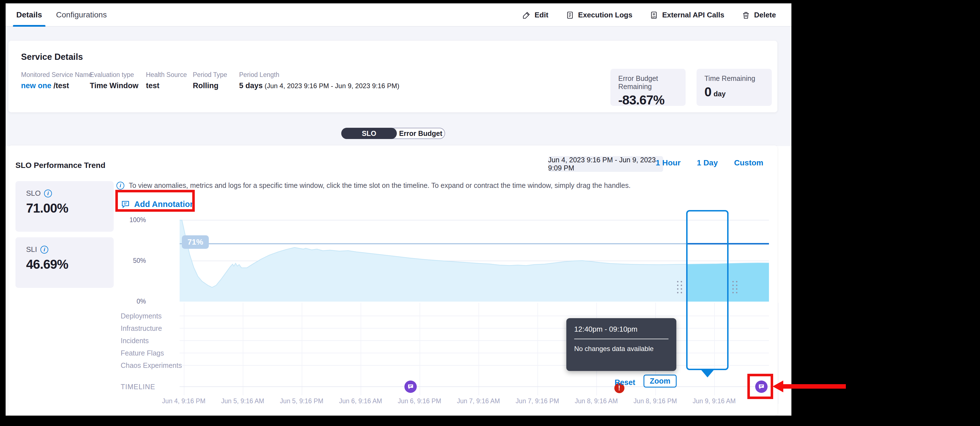 The height and width of the screenshot is (426, 980). Describe the element at coordinates (380, 186) in the screenshot. I see `info-text: To view anomalies, metrics and logs for …` at that location.